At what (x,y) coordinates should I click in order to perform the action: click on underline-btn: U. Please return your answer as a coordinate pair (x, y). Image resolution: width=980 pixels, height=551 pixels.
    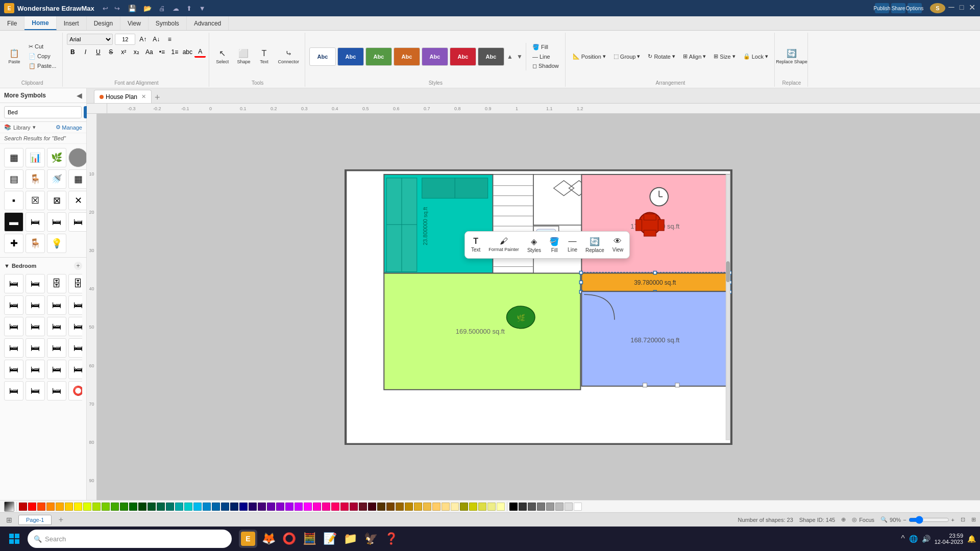
    Looking at the image, I should click on (98, 52).